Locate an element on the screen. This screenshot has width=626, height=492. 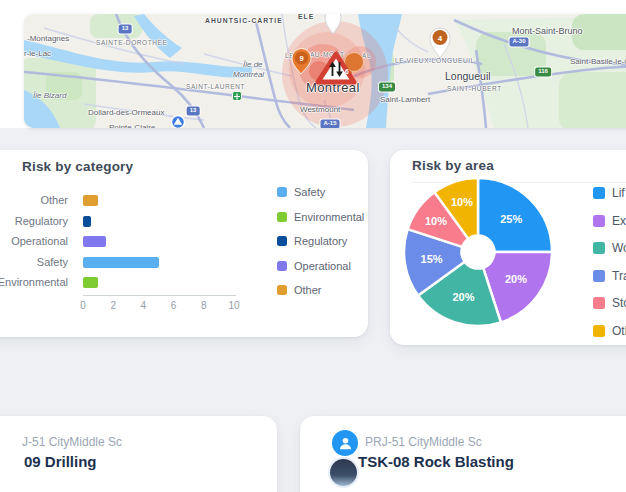
task-card-rock-blasting: PRJ-51 CityMiddle Sc TSK-08 Rock Blastin… is located at coordinates (463, 454).